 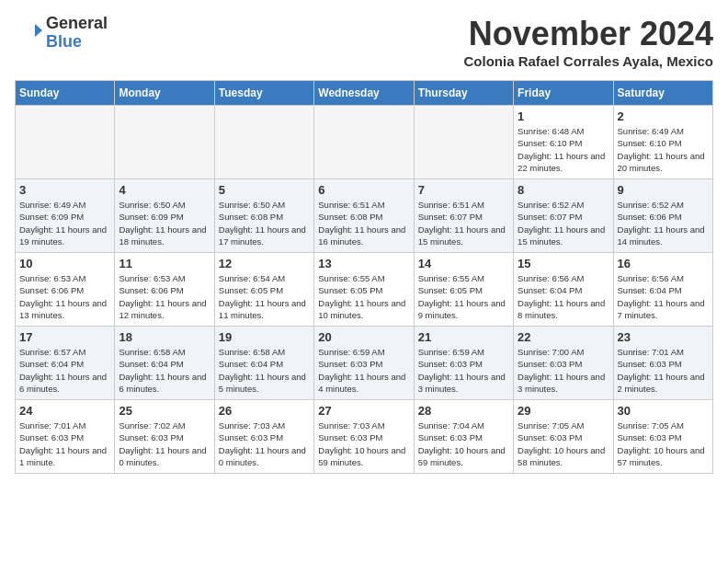 I want to click on calendar-cell: 7Sunrise: 6:51 AM Sunset: 6:07 PM Daylig…, so click(x=463, y=216).